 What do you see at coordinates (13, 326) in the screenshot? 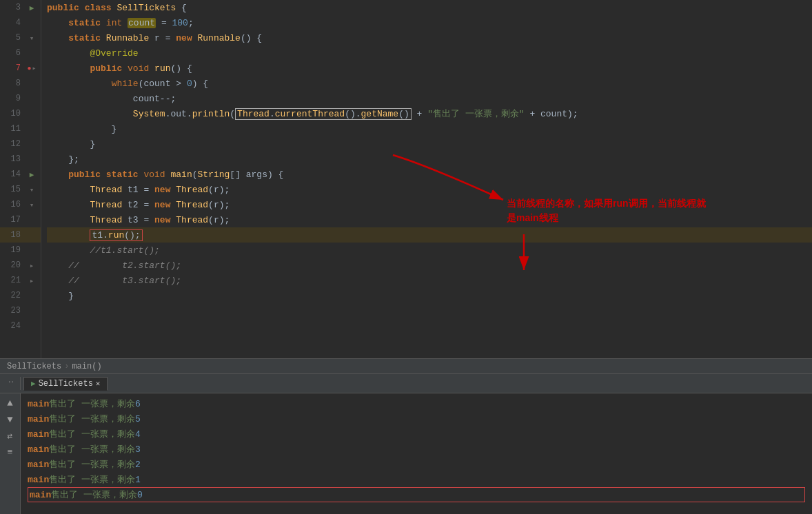
I see `line-num-24: 24` at bounding box center [13, 326].